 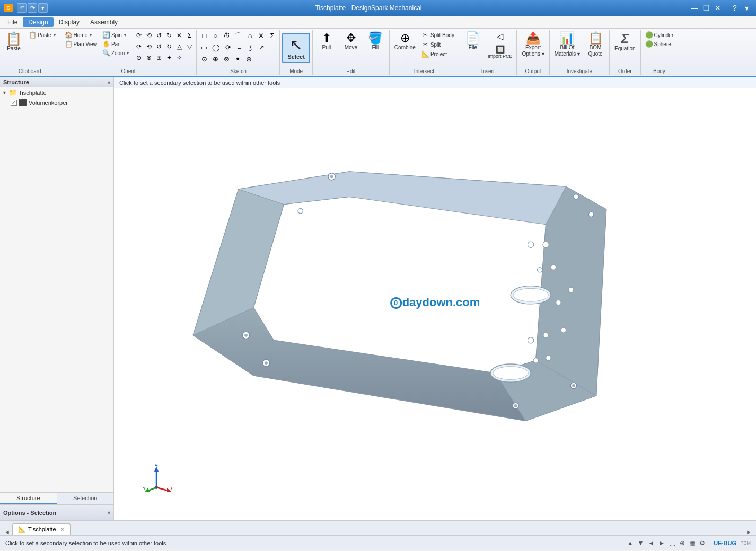 What do you see at coordinates (238, 70) in the screenshot?
I see `sketch-section-label: Sketch` at bounding box center [238, 70].